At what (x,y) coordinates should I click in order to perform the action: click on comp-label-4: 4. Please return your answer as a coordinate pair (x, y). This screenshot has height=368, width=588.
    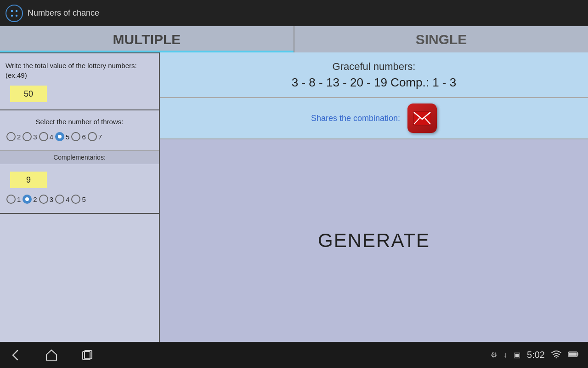
    Looking at the image, I should click on (68, 200).